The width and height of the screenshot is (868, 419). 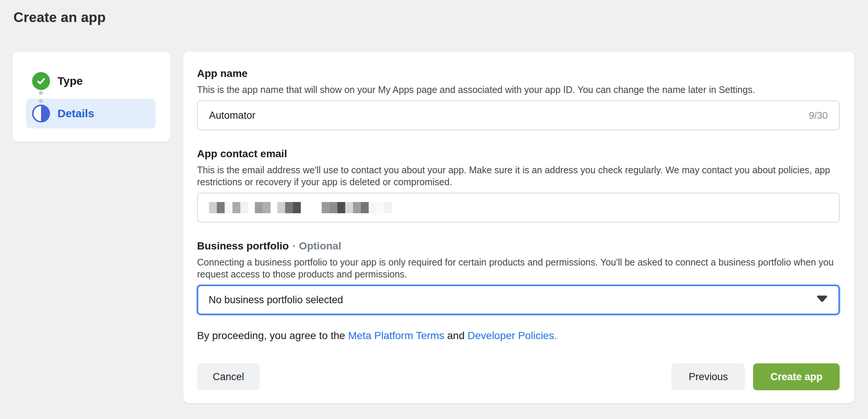 I want to click on terms-notice: By proceeding, you agree to the Meta Pla…, so click(x=518, y=336).